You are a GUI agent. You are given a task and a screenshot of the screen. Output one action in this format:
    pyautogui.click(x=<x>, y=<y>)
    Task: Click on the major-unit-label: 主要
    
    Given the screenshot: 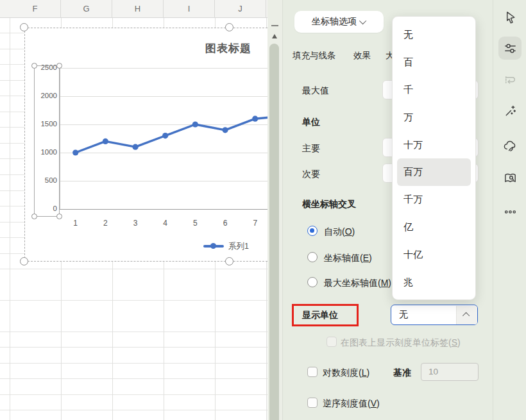 What is the action you would take?
    pyautogui.click(x=311, y=149)
    